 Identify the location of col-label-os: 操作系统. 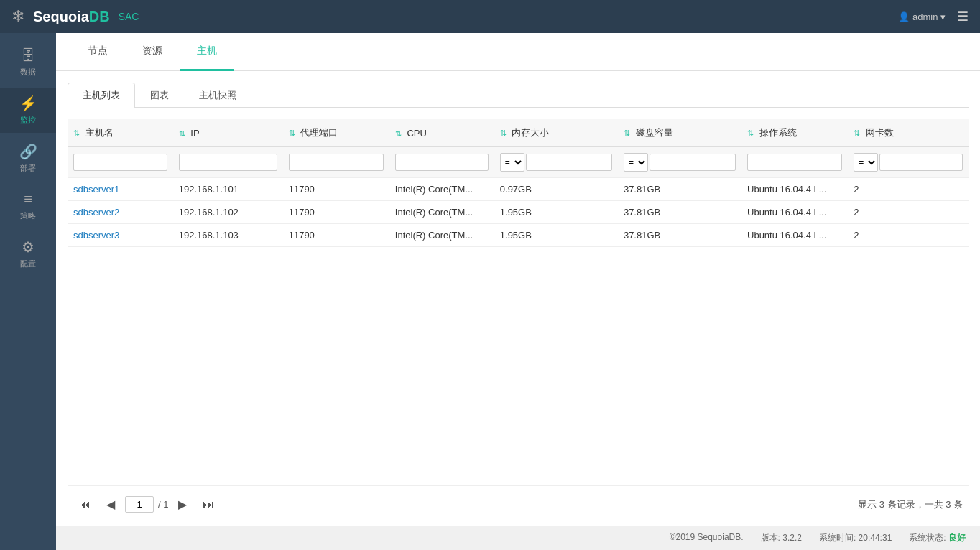
(778, 132).